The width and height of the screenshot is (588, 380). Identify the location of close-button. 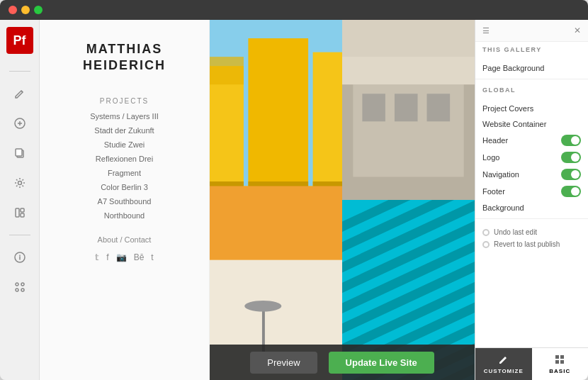
(13, 10).